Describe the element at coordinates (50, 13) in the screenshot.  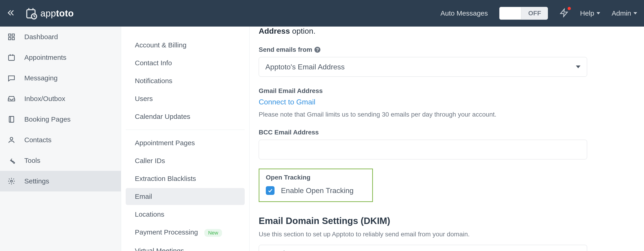
I see `logo: apptoto` at that location.